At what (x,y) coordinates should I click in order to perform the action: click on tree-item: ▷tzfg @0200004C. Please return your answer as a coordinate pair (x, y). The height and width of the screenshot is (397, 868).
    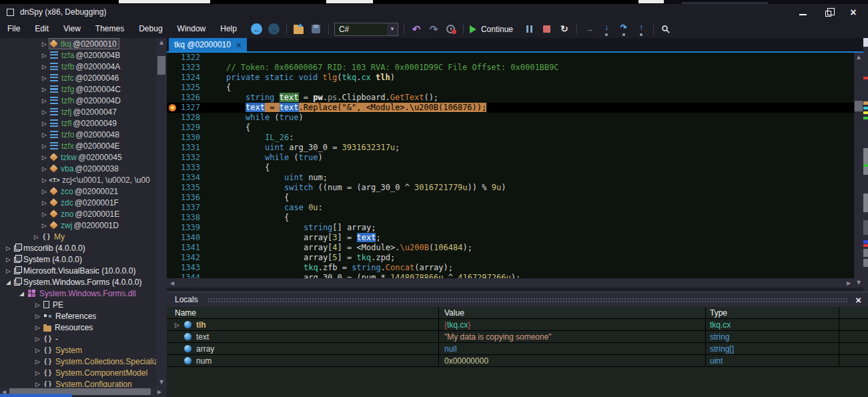
    Looking at the image, I should click on (83, 89).